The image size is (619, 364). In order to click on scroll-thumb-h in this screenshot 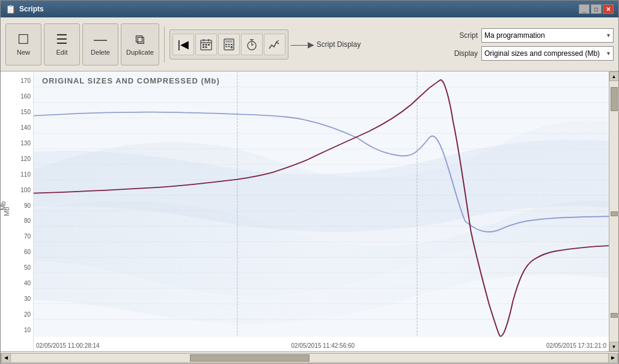, I will do `click(250, 358)`.